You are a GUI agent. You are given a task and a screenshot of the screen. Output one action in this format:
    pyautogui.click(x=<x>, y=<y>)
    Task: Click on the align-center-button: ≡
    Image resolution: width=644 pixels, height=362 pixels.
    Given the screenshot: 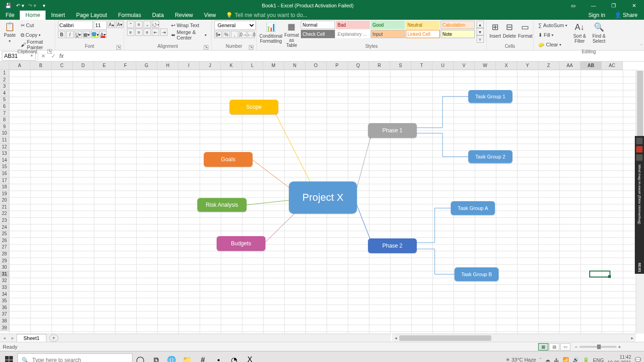 What is the action you would take?
    pyautogui.click(x=139, y=32)
    